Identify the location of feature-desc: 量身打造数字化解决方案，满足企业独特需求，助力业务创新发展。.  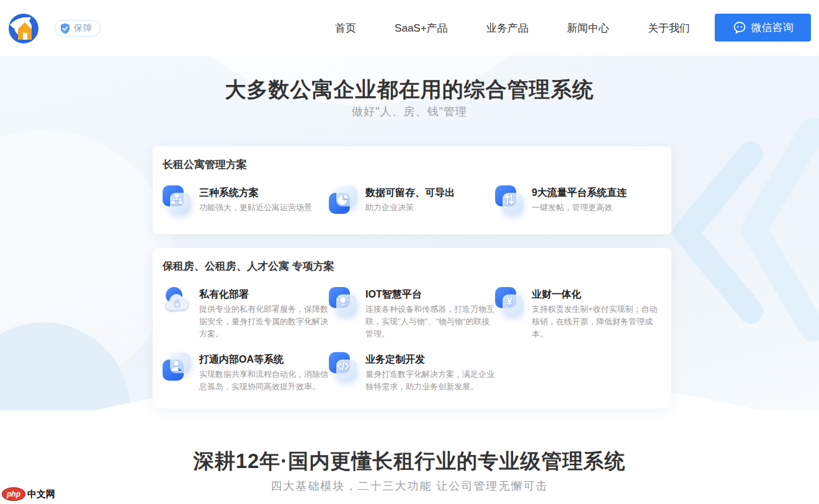
(431, 381).